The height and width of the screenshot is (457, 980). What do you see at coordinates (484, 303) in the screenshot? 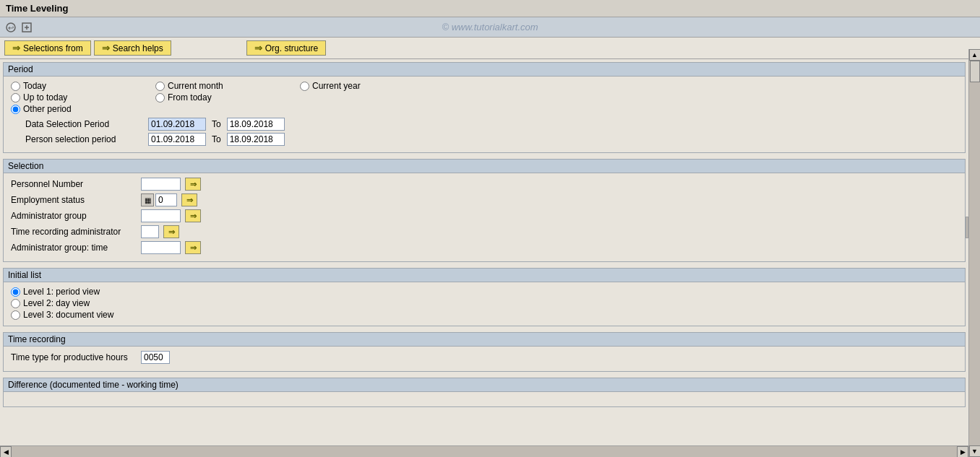
I see `il-level2-row: Level 2: day view` at bounding box center [484, 303].